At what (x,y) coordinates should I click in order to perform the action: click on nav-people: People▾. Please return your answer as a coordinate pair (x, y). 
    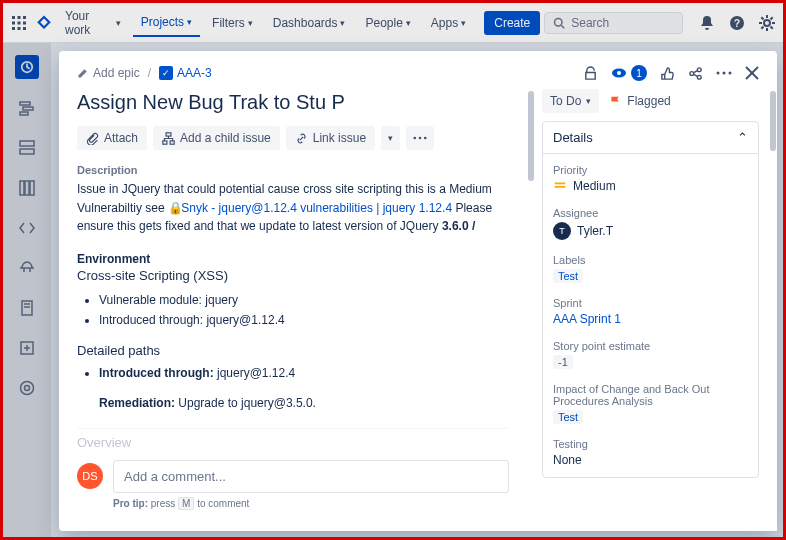
    Looking at the image, I should click on (388, 23).